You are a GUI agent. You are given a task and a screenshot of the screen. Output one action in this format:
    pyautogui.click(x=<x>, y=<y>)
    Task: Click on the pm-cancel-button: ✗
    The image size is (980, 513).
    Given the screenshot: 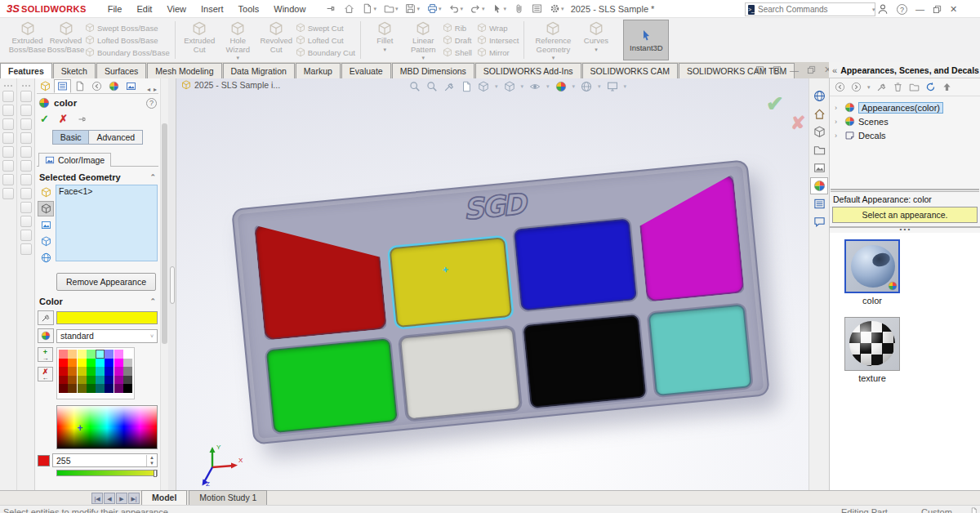 What is the action you would take?
    pyautogui.click(x=64, y=119)
    